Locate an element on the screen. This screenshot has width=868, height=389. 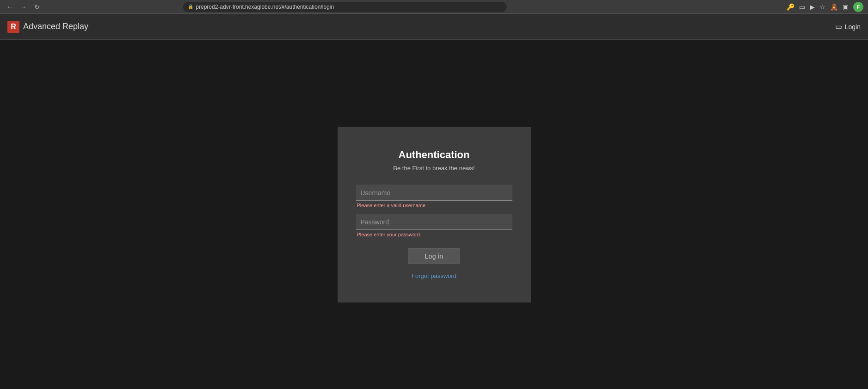
star-icon: ☆ is located at coordinates (822, 7).